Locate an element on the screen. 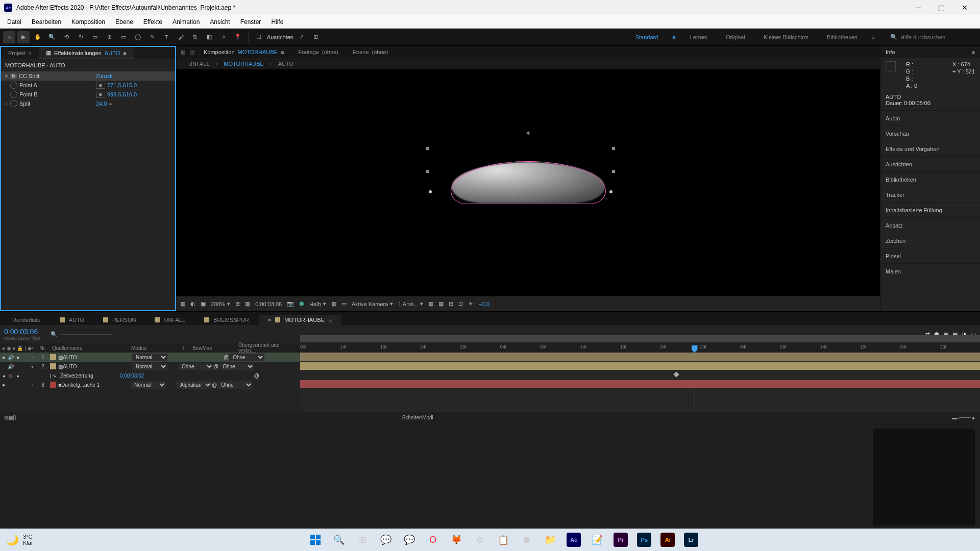 The width and height of the screenshot is (980, 551). tl-footer-icon2: ▦ is located at coordinates (10, 417).